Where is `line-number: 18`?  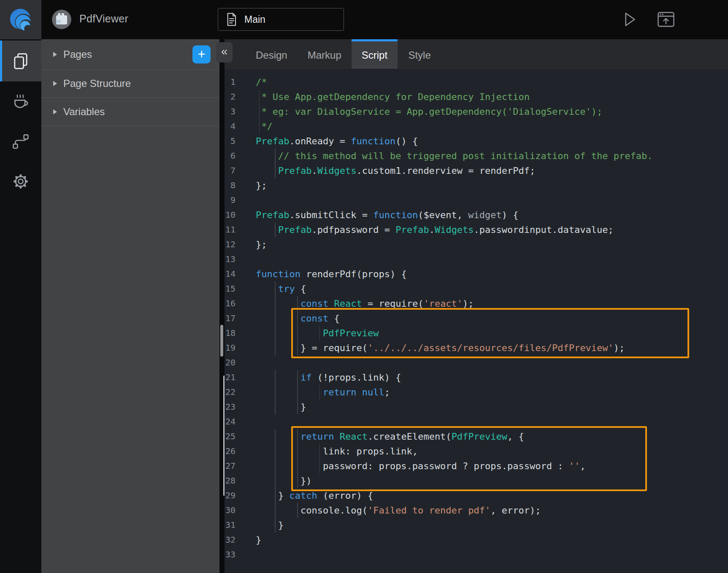 line-number: 18 is located at coordinates (230, 333).